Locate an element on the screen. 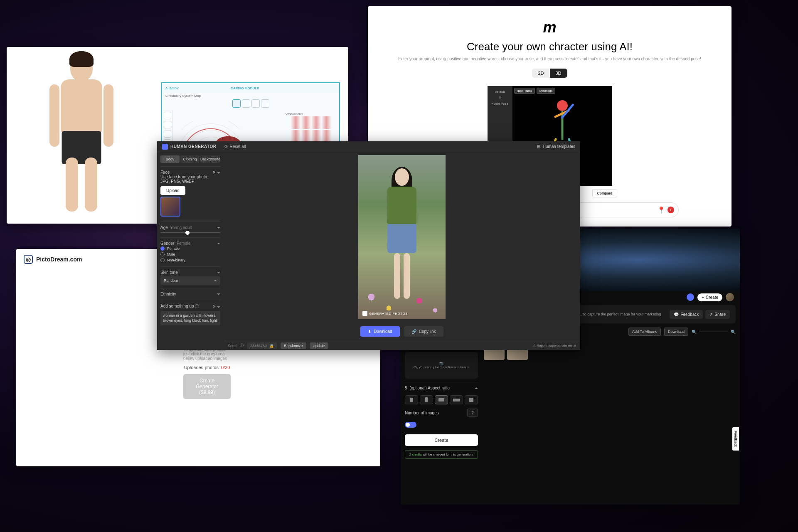  age-slider is located at coordinates (190, 233).